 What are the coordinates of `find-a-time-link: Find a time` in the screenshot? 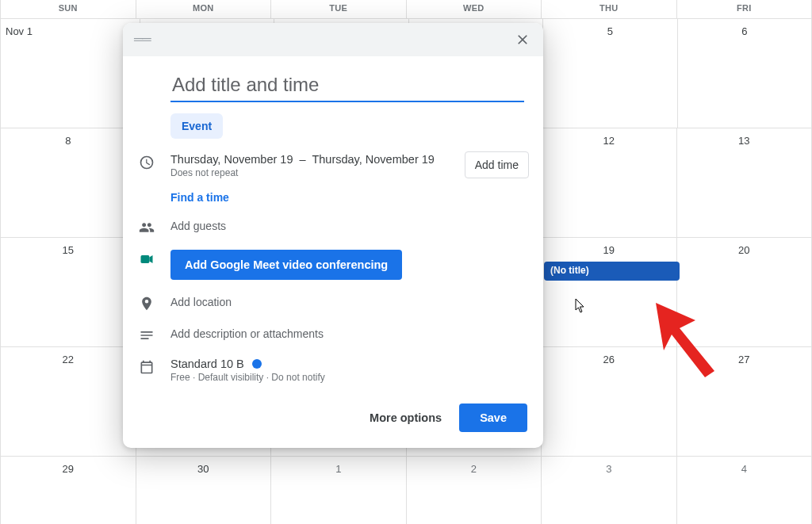 It's located at (311, 197).